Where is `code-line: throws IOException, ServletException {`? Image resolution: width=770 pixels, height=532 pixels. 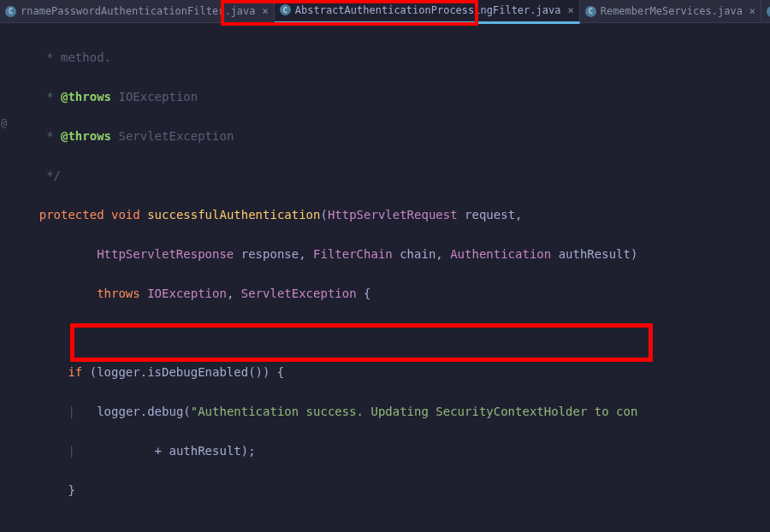
code-line: throws IOException, ServletException { is located at coordinates (385, 294).